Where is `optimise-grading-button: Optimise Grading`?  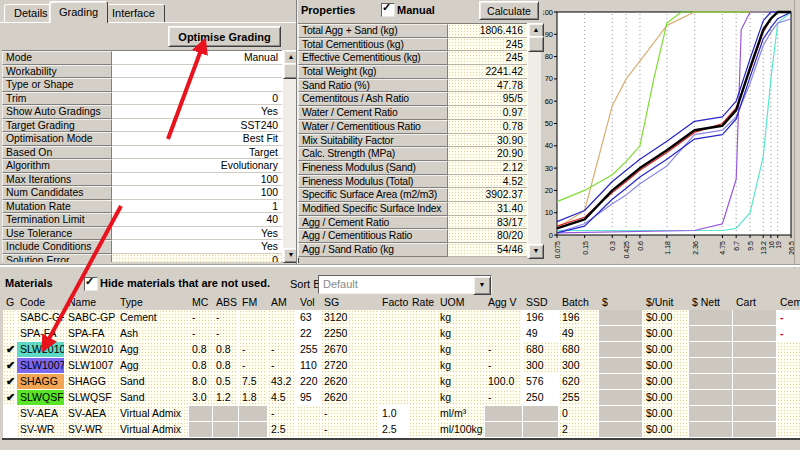 optimise-grading-button: Optimise Grading is located at coordinates (224, 36).